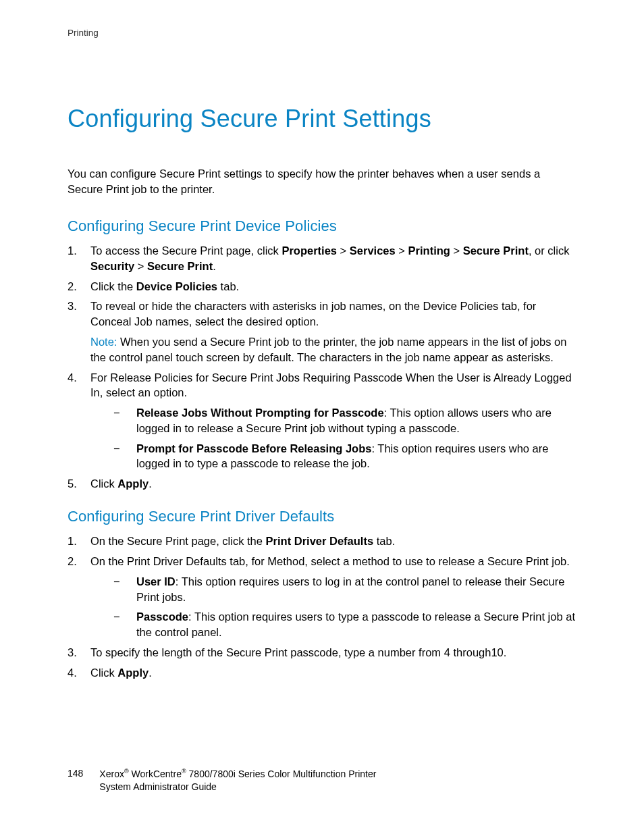 The height and width of the screenshot is (834, 644). I want to click on list-item: On the Print Driver Defaults tab, for Me…, so click(323, 597).